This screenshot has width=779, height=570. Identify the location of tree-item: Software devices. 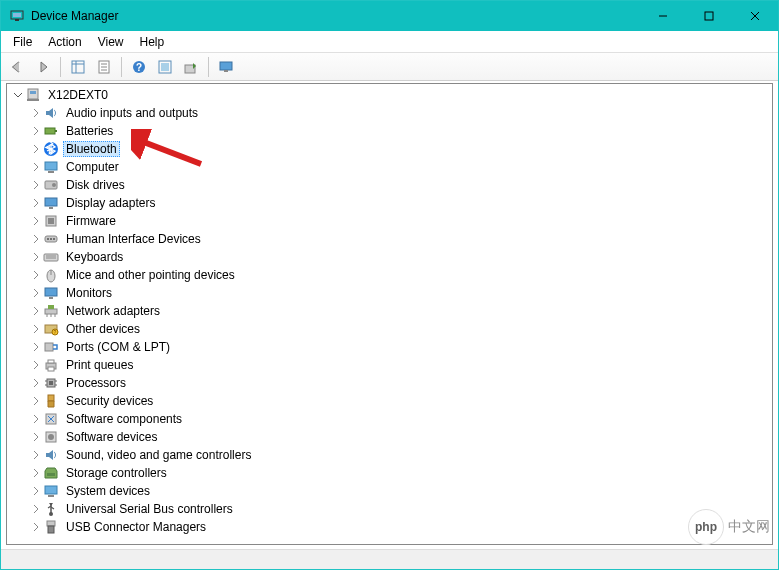
(400, 437).